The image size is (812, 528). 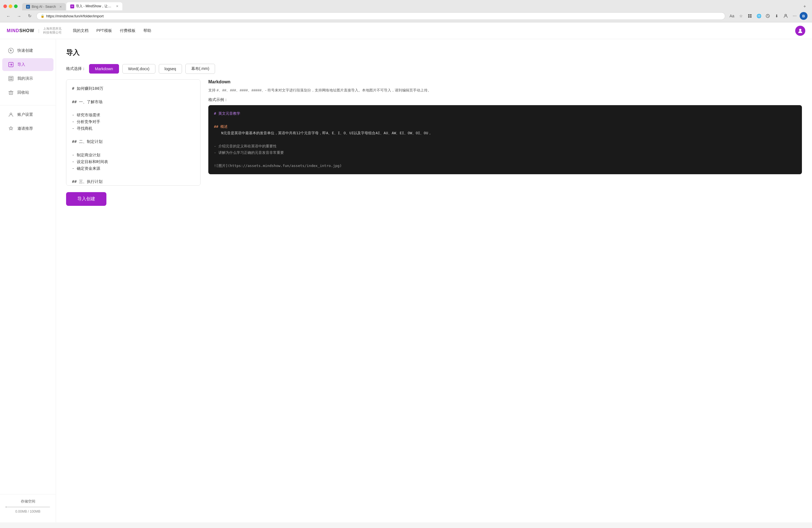 I want to click on forward-button: →, so click(x=19, y=16).